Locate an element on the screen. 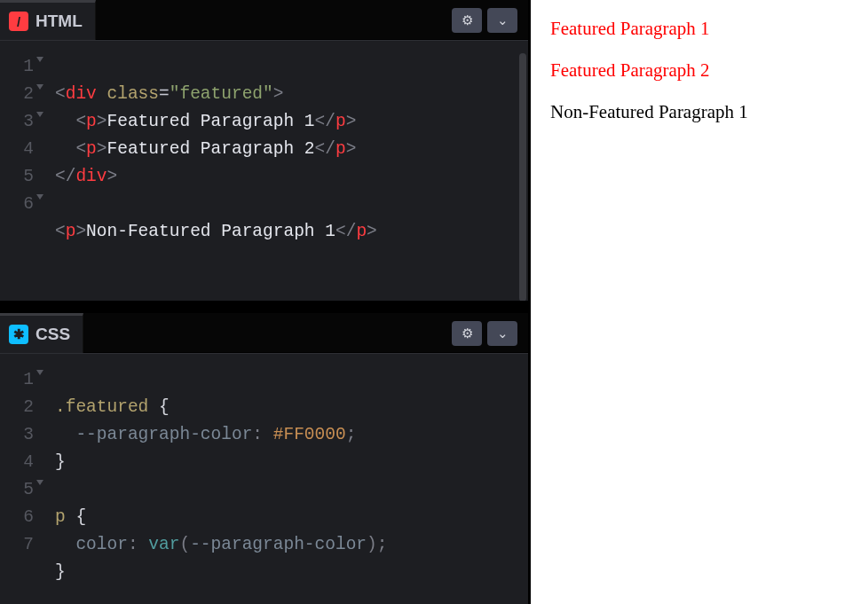  html-settings-button: ⚙ is located at coordinates (467, 20).